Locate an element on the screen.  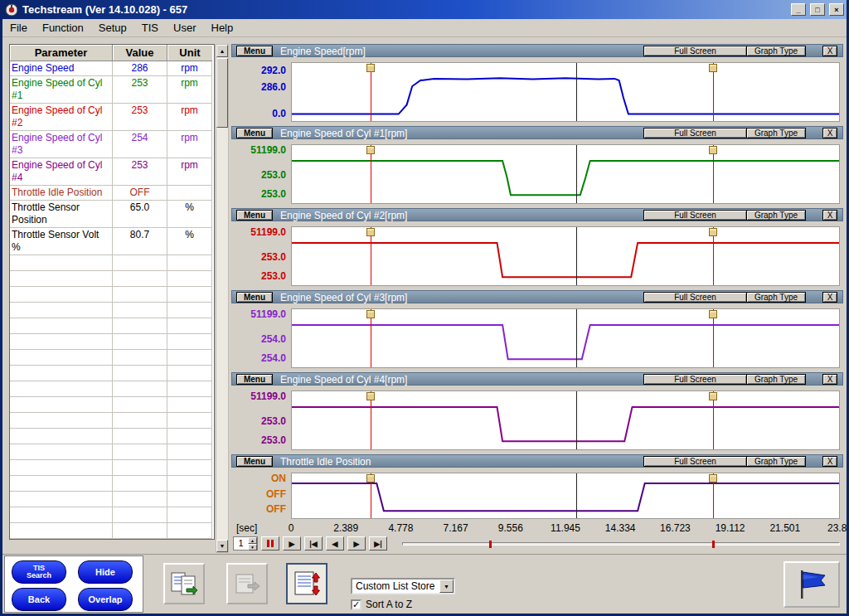
table-row: Engine Speed of Cyl #1253rpm is located at coordinates (112, 90).